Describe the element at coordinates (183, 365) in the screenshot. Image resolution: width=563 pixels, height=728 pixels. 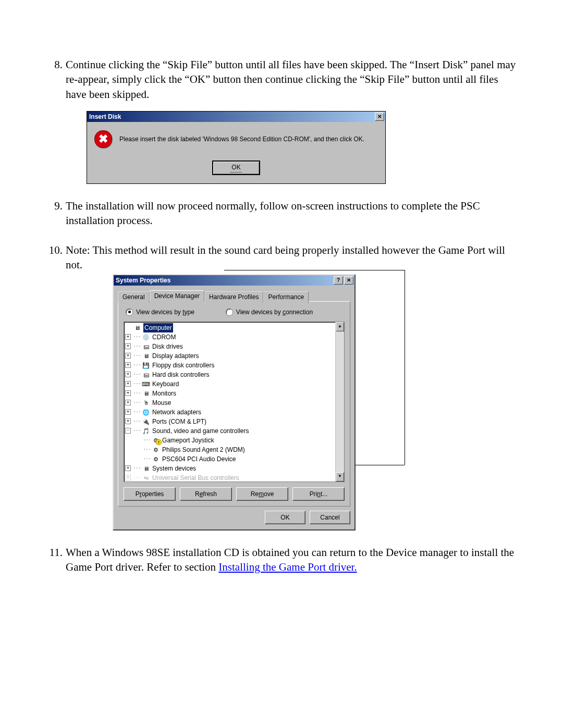
I see `tree-item: Floppy disk controllers` at that location.